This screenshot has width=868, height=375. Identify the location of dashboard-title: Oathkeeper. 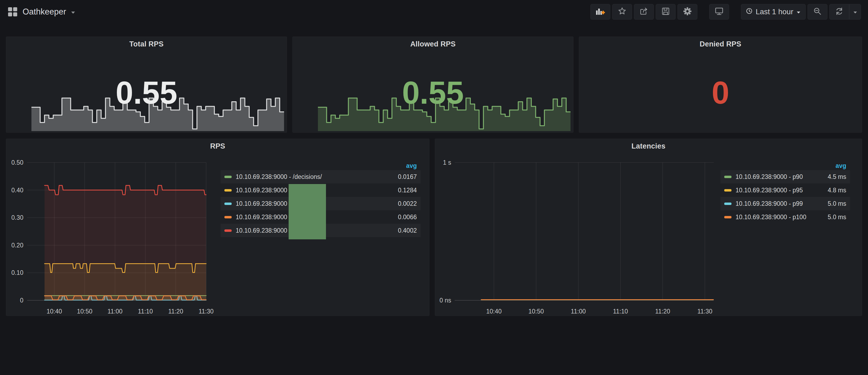
(44, 12).